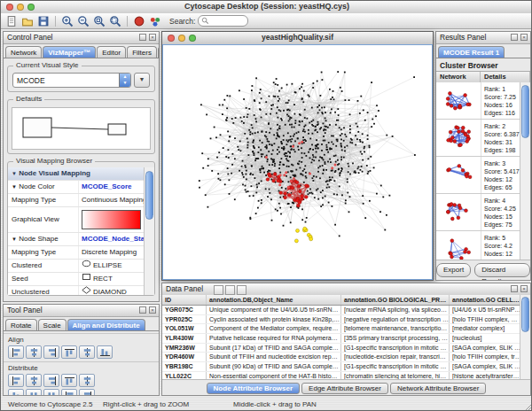 The height and width of the screenshot is (411, 532). Describe the element at coordinates (76, 266) in the screenshot. I see `vmb-row-clustered: ClusteredELLIPSE` at that location.